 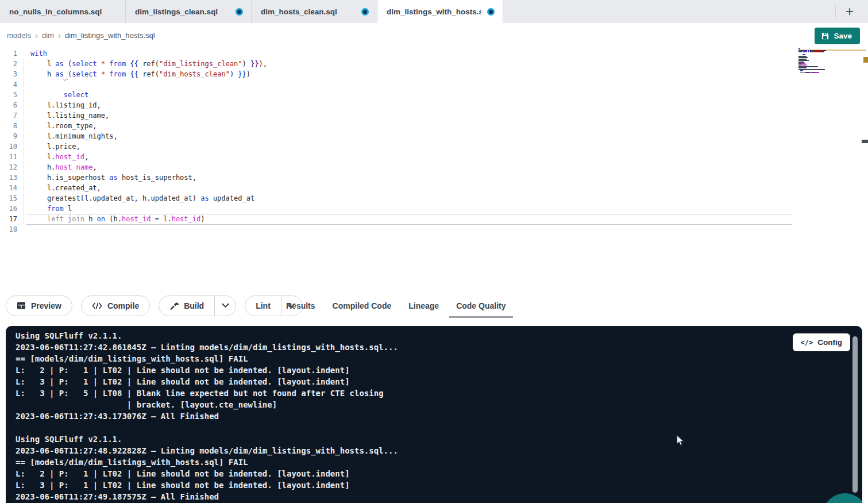 I want to click on code-line-text: l.price,, so click(x=49, y=147).